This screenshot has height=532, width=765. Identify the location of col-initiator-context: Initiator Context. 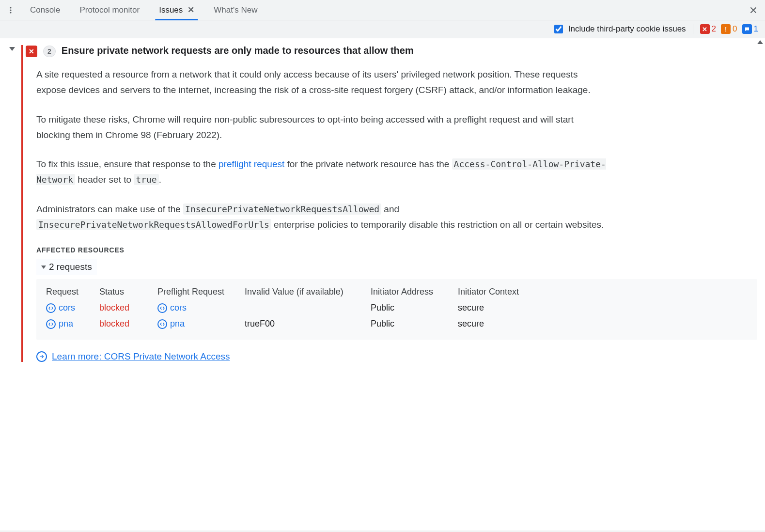
(499, 292).